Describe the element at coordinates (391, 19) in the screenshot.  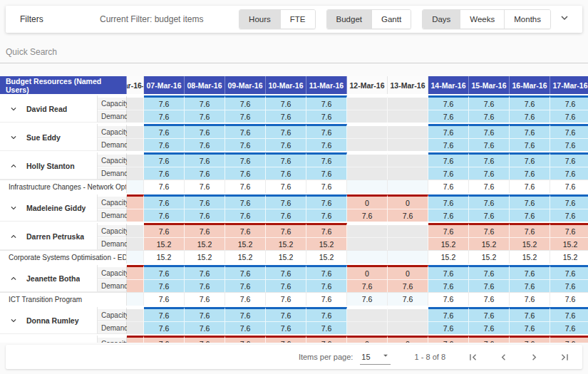
I see `toggle-gantt: Gantt` at that location.